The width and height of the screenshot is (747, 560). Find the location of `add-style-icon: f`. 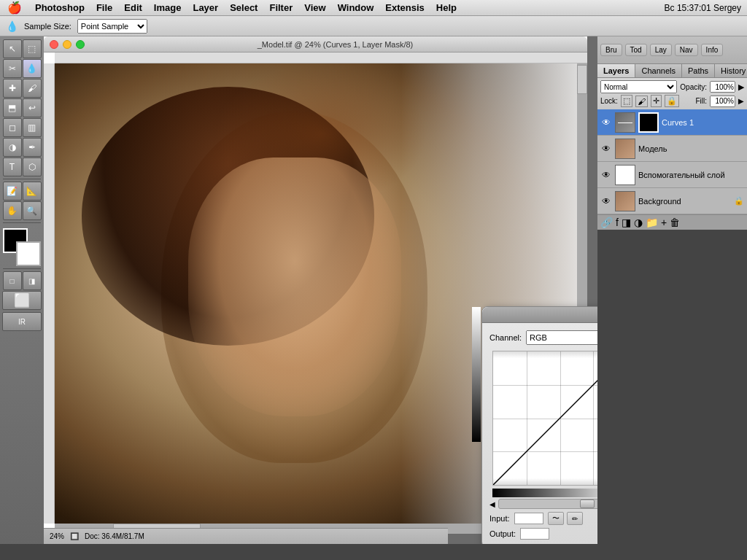

add-style-icon: f is located at coordinates (617, 222).